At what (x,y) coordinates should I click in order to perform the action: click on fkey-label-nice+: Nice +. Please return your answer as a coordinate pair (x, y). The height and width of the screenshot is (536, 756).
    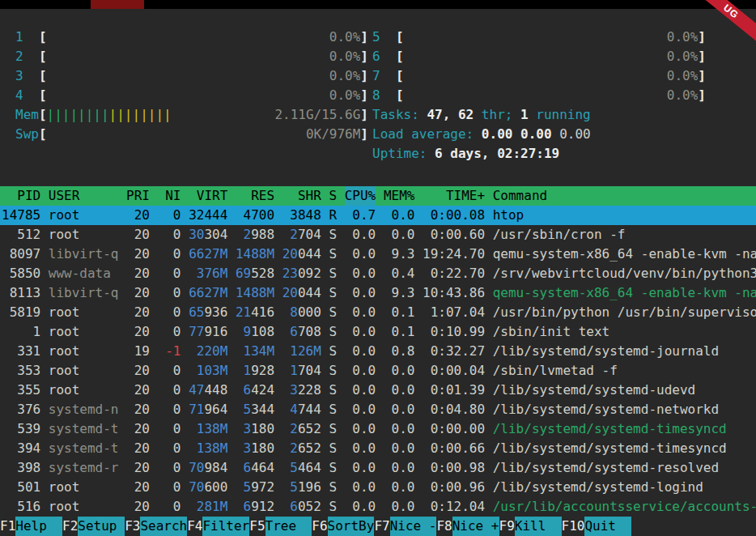
    Looking at the image, I should click on (476, 526).